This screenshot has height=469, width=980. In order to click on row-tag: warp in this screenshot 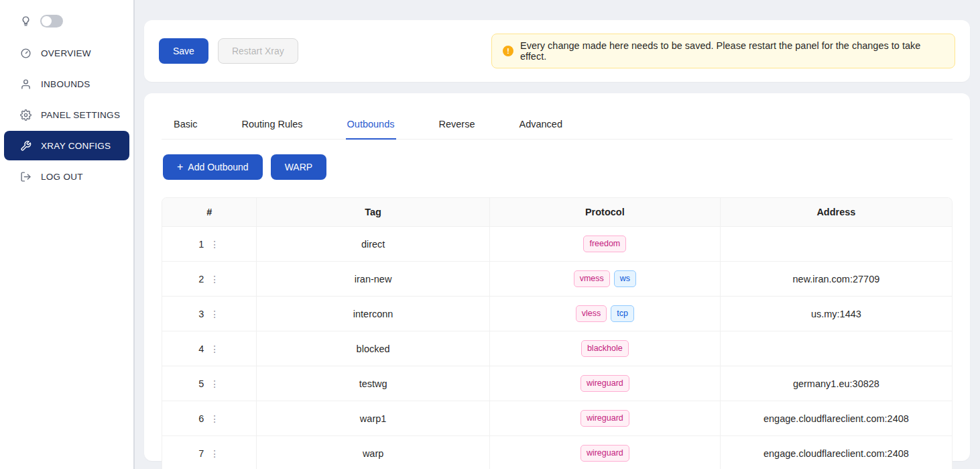, I will do `click(373, 452)`.